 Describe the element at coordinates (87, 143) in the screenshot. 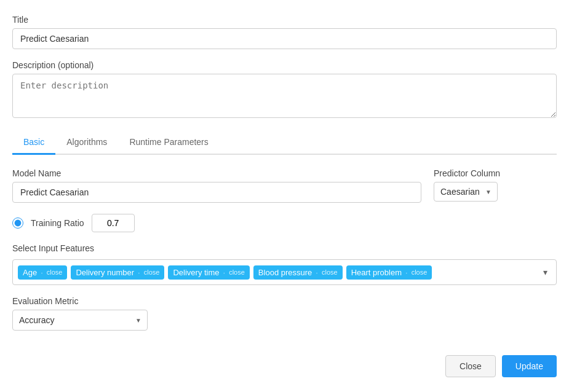

I see `tab-algorithms: Algorithms` at that location.